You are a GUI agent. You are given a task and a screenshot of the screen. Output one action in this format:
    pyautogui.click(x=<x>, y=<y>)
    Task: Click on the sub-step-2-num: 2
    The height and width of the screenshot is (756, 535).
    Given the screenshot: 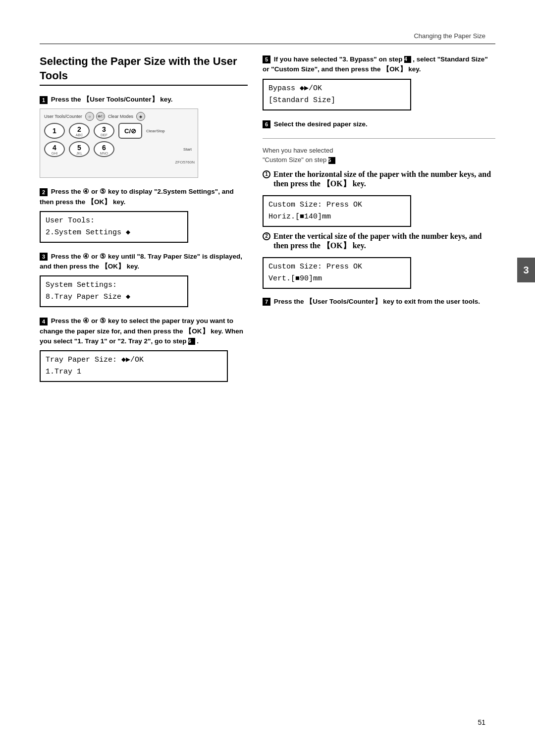 What is the action you would take?
    pyautogui.click(x=267, y=236)
    